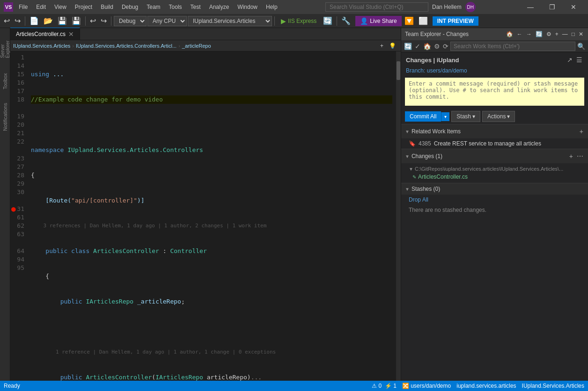  Describe the element at coordinates (409, 21) in the screenshot. I see `filter-button: 🔽` at that location.